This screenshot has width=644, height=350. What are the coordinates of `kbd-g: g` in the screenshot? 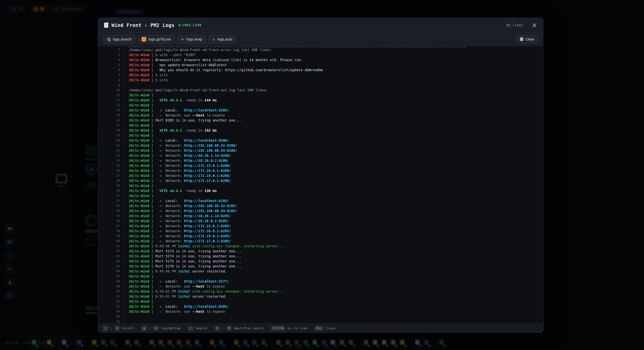 It's located at (144, 328).